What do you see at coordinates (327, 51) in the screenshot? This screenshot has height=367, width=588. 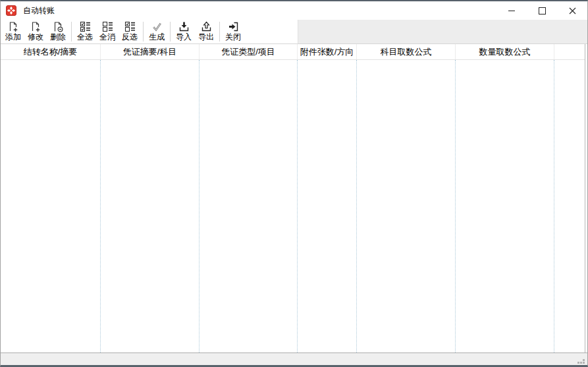 I see `column-header-attachment-direction: 附件张数/方向` at bounding box center [327, 51].